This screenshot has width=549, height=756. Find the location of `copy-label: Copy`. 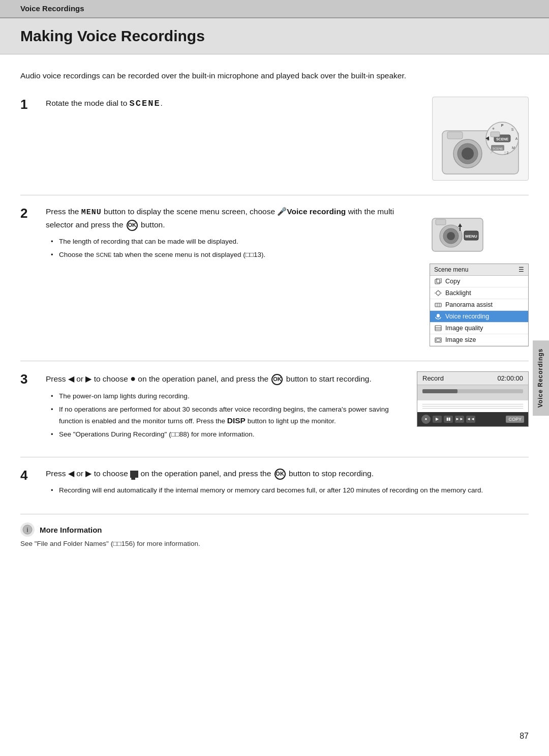

copy-label: Copy is located at coordinates (452, 281).